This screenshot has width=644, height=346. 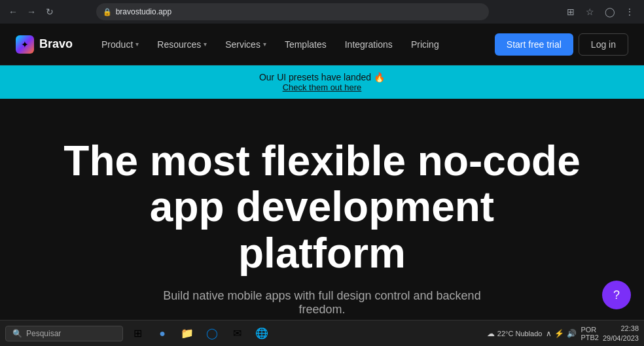 What do you see at coordinates (25, 44) in the screenshot?
I see `logo-icon: ✦` at bounding box center [25, 44].